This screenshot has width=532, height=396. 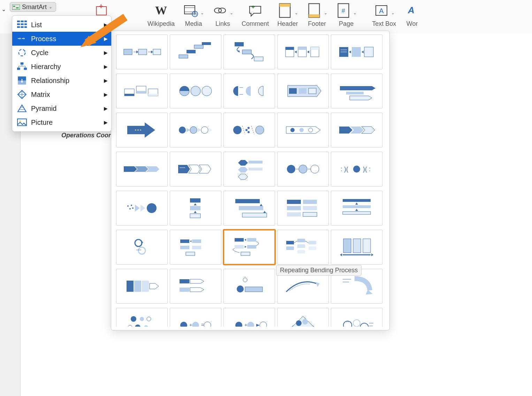 I want to click on gallery-tooltip: Repeating Bending Process, so click(x=319, y=271).